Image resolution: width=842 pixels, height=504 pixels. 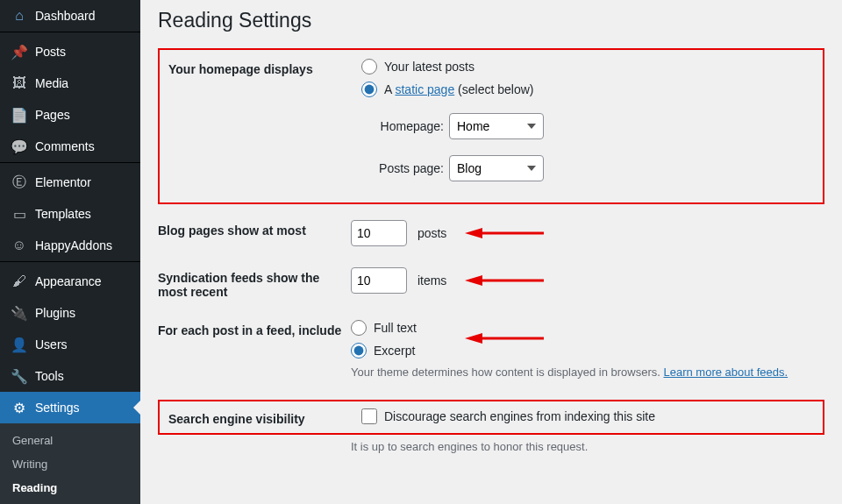 I want to click on dashboard-icon: ⌂, so click(x=19, y=16).